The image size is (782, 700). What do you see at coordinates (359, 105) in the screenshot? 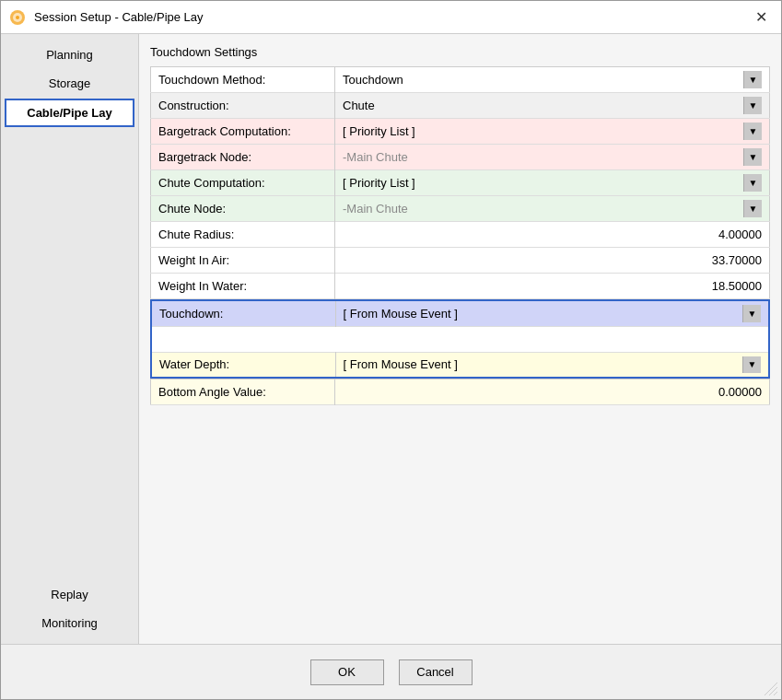
I see `dropdown-value: Chute` at bounding box center [359, 105].